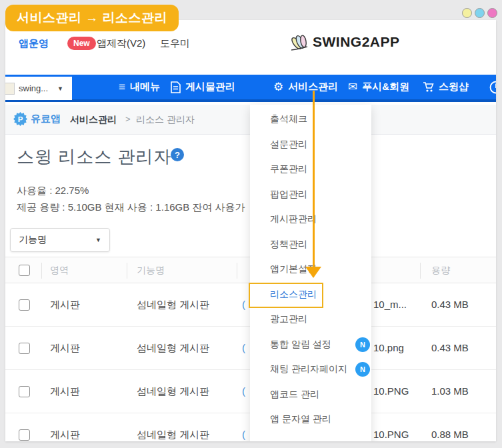  What do you see at coordinates (344, 42) in the screenshot?
I see `swing2app-logo: SWING2APP` at bounding box center [344, 42].